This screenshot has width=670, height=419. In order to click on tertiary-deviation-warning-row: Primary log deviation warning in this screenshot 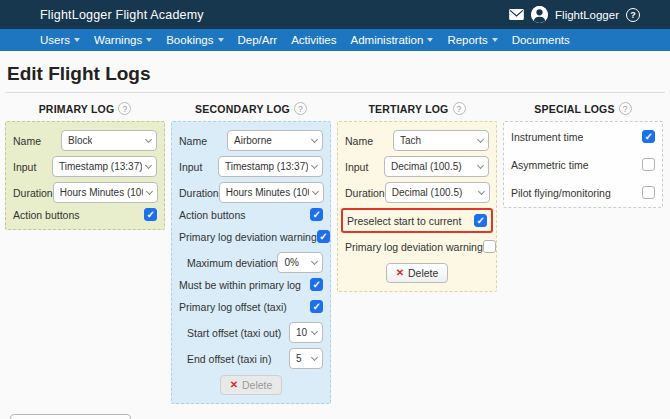, I will do `click(417, 246)`.